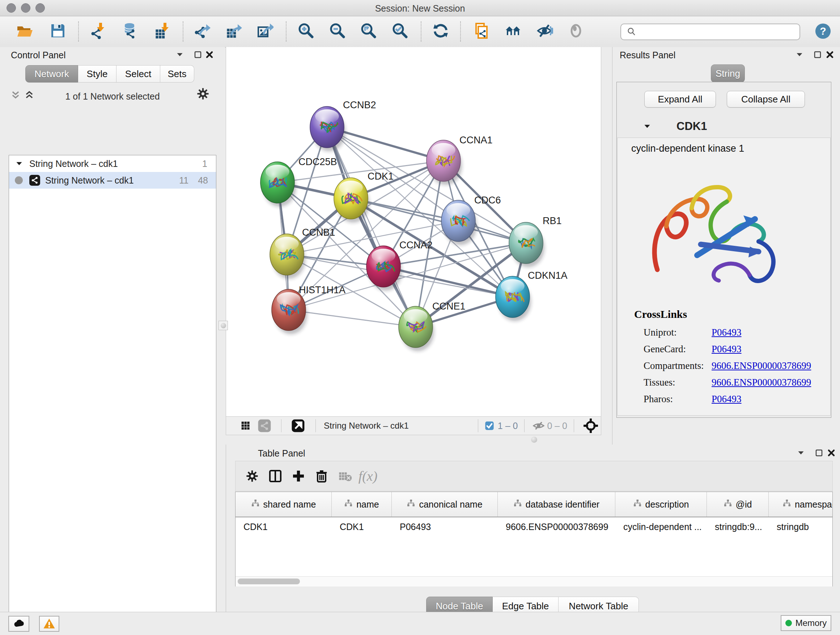 This screenshot has height=635, width=840. Describe the element at coordinates (368, 31) in the screenshot. I see `zoom-fit-button` at that location.